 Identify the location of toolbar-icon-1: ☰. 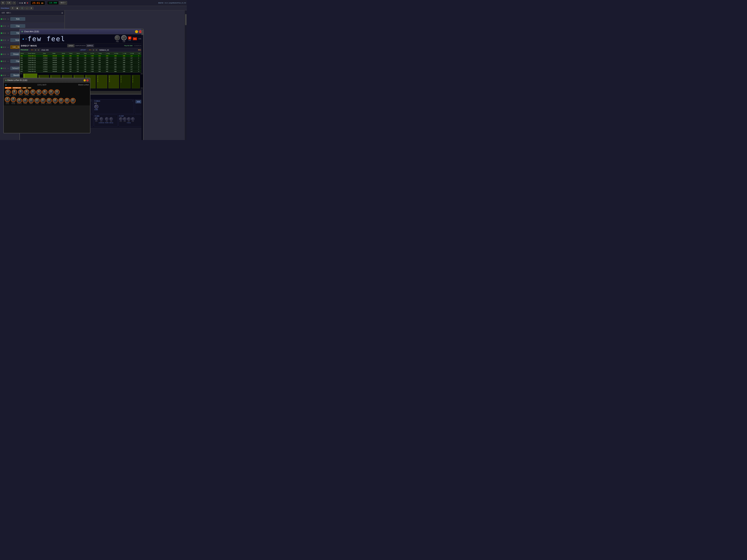
(12, 8).